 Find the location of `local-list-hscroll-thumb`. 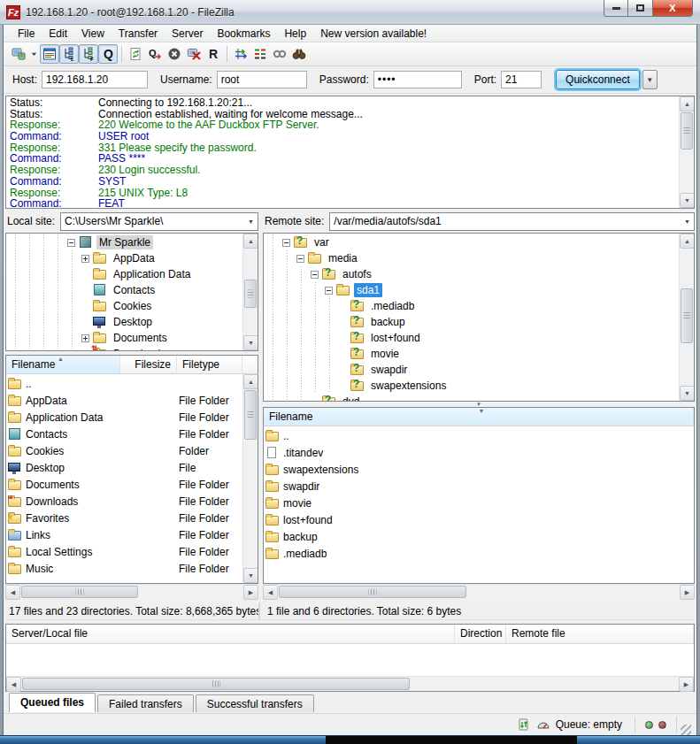

local-list-hscroll-thumb is located at coordinates (80, 592).